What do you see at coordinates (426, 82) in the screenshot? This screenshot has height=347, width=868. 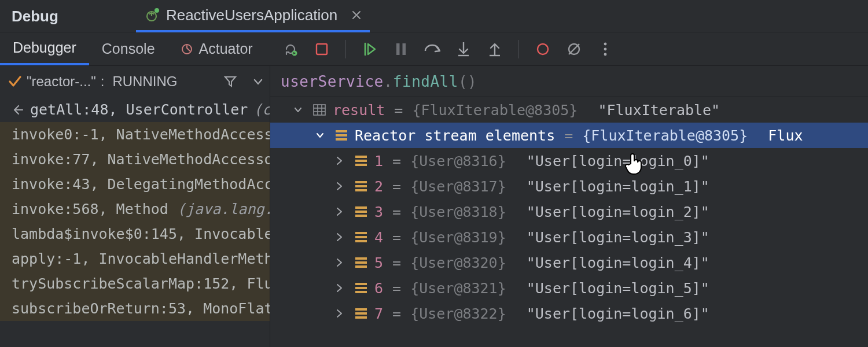 I see `expr-method: findAll` at bounding box center [426, 82].